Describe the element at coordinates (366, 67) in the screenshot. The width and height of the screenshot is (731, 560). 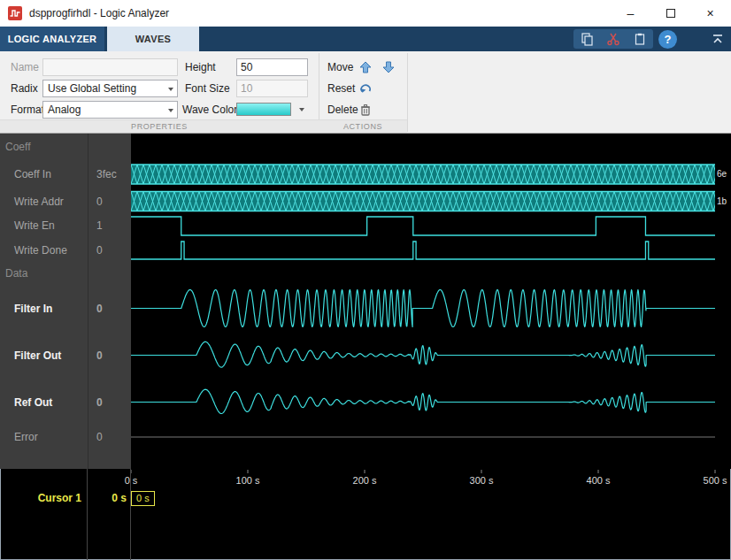
I see `move-up-button` at that location.